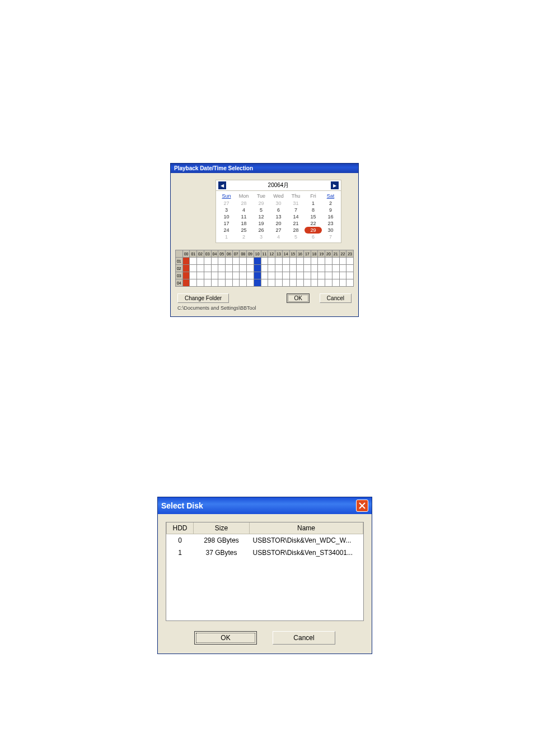 Image resolution: width=534 pixels, height=756 pixels. I want to click on table-row: 137 GBytesUSBSTOR\Disk&Ven_ST34001..., so click(265, 553).